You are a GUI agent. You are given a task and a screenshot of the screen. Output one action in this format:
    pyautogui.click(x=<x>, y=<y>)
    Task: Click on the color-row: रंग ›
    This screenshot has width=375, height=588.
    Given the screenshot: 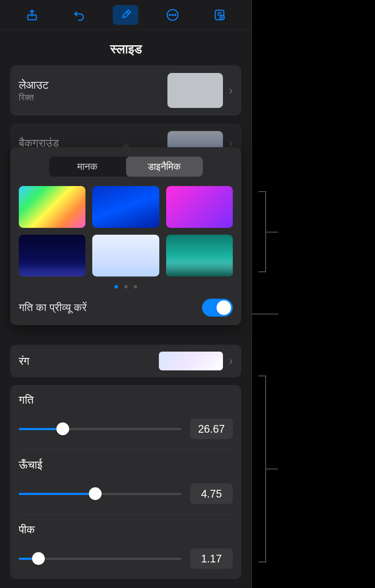 What is the action you would take?
    pyautogui.click(x=126, y=361)
    